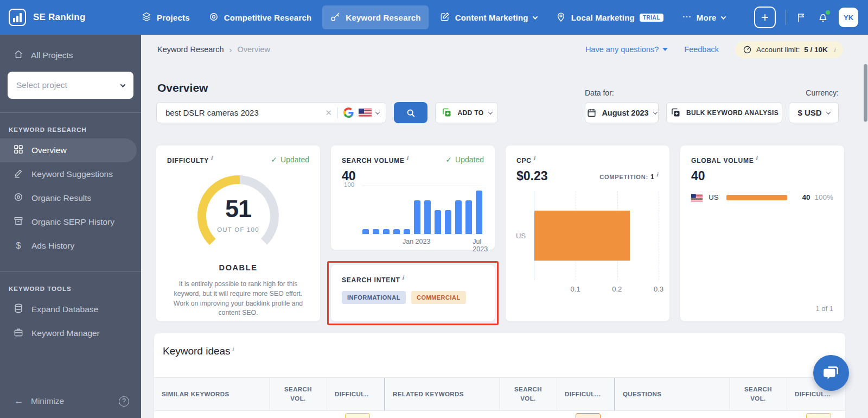  What do you see at coordinates (442, 394) in the screenshot?
I see `column-header-related-keywords: RELATED KEYWORDS` at bounding box center [442, 394].